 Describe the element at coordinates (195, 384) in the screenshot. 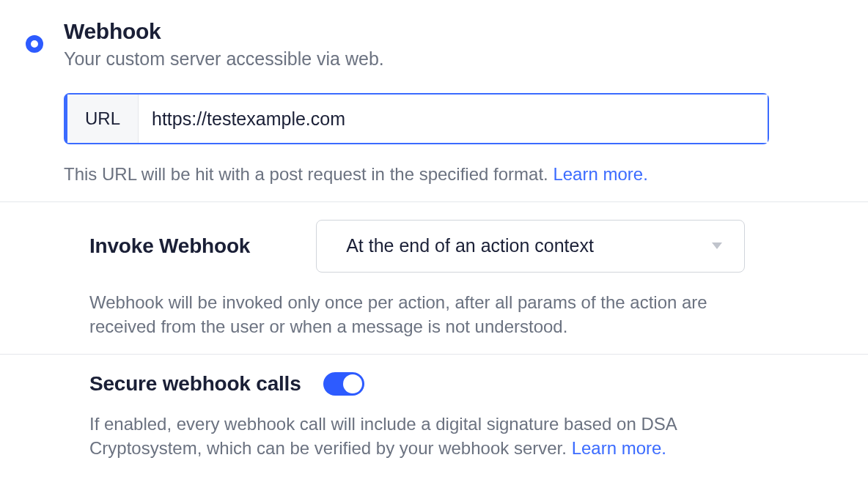

I see `secure-title: Secure webhook calls` at that location.